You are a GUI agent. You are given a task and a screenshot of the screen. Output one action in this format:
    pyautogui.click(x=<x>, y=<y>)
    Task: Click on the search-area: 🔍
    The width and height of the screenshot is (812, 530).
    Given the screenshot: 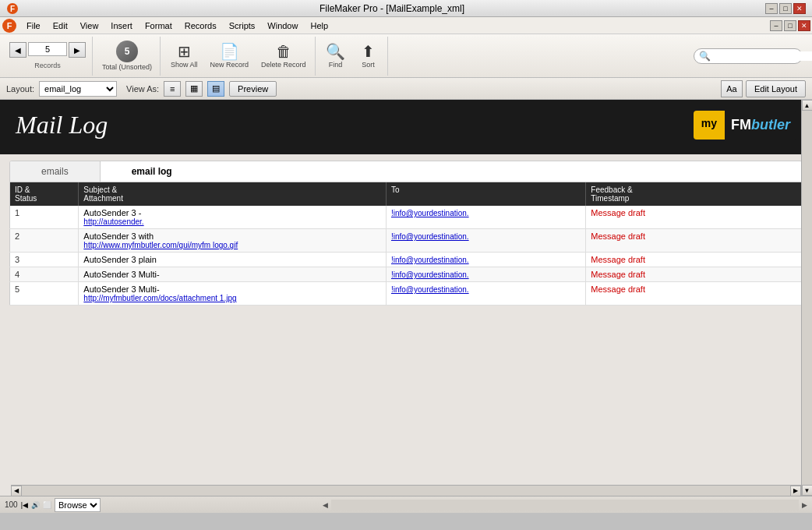 What is the action you would take?
    pyautogui.click(x=751, y=56)
    